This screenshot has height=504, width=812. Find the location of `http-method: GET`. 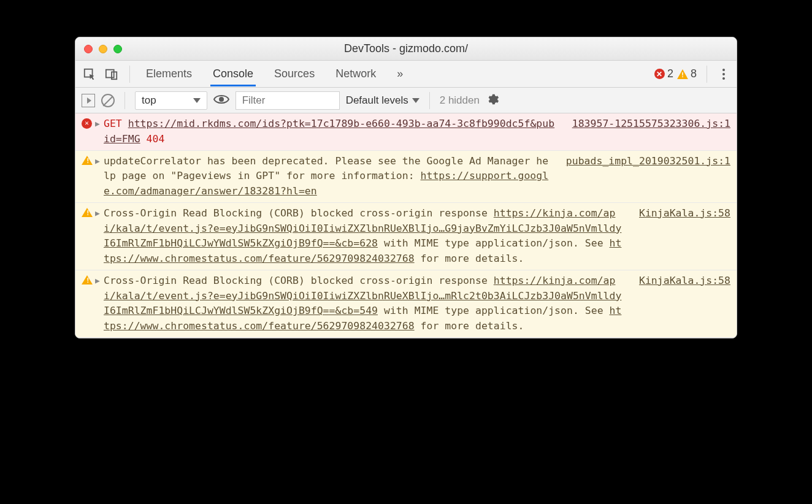

http-method: GET is located at coordinates (113, 124).